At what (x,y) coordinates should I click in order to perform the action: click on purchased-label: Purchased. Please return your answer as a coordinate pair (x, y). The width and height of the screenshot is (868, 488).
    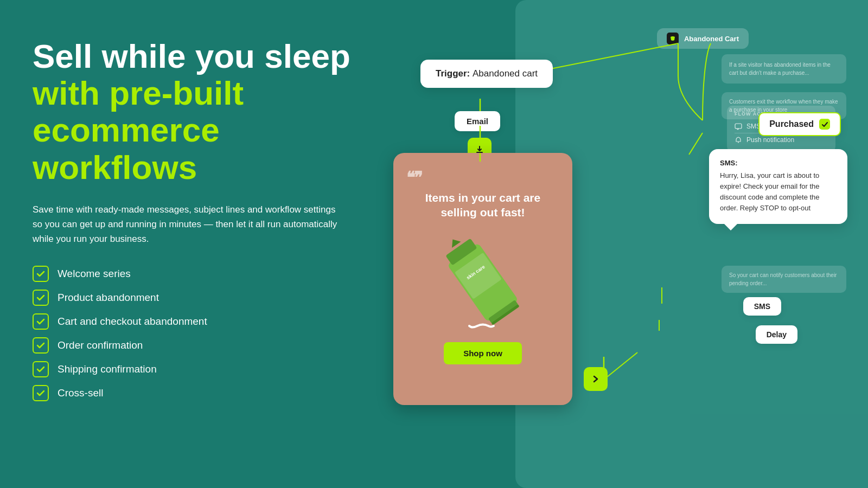
    Looking at the image, I should click on (792, 124).